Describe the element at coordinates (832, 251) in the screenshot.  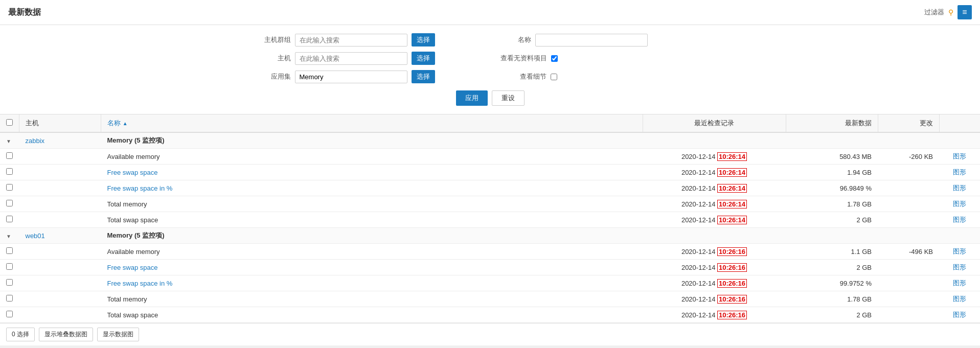
I see `row-latest: 1.1 GB` at that location.